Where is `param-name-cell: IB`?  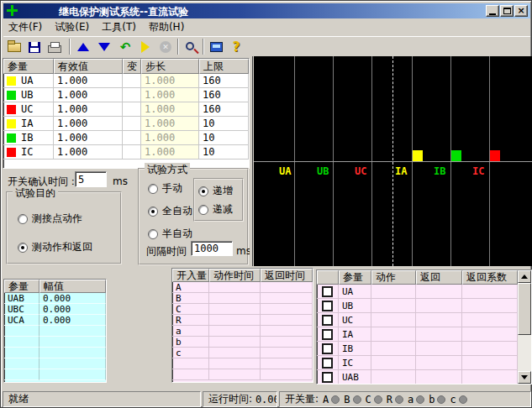
param-name-cell: IB is located at coordinates (29, 138).